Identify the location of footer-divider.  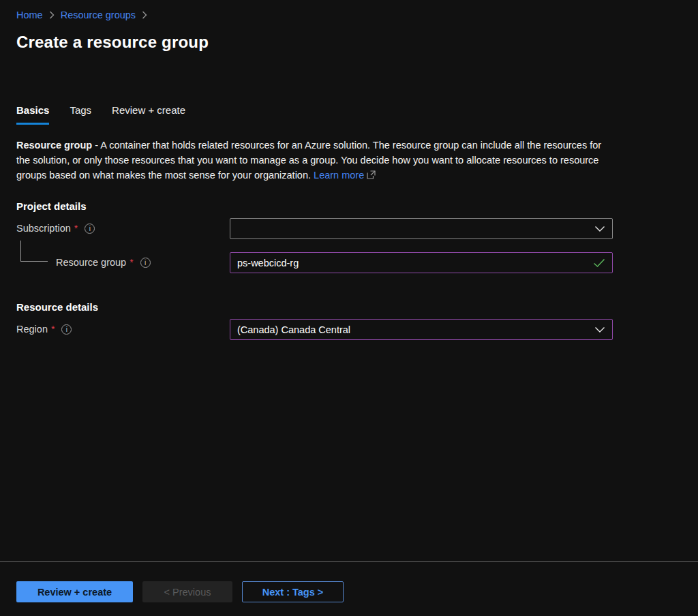
(349, 561).